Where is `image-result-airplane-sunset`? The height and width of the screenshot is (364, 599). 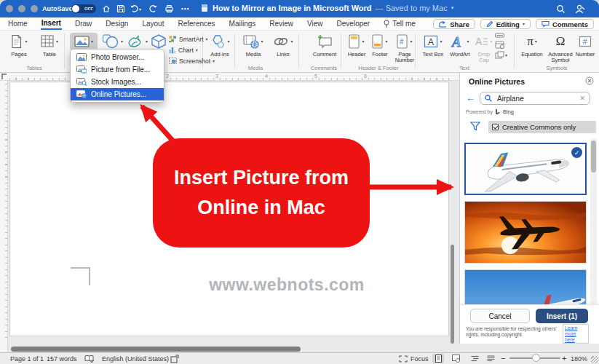 image-result-airplane-sunset is located at coordinates (525, 232).